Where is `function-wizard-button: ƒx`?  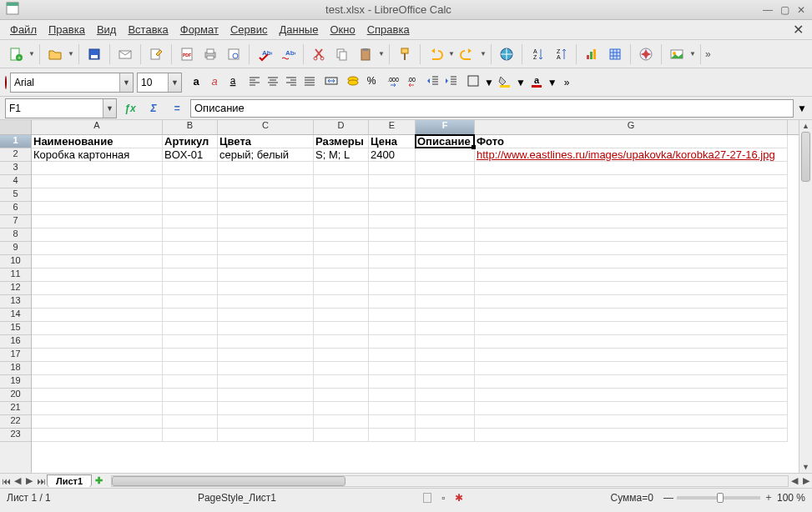 function-wizard-button: ƒx is located at coordinates (130, 108).